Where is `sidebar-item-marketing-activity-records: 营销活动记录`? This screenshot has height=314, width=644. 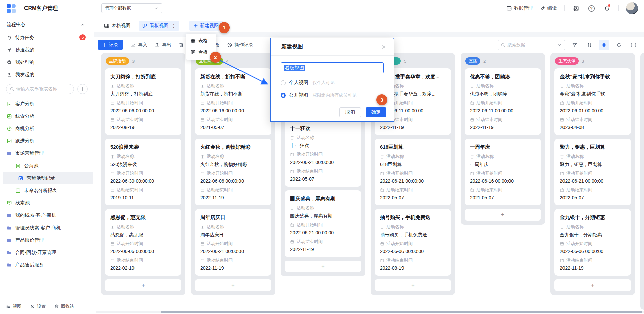
sidebar-item-marketing-activity-records: 营销活动记录 is located at coordinates (48, 178).